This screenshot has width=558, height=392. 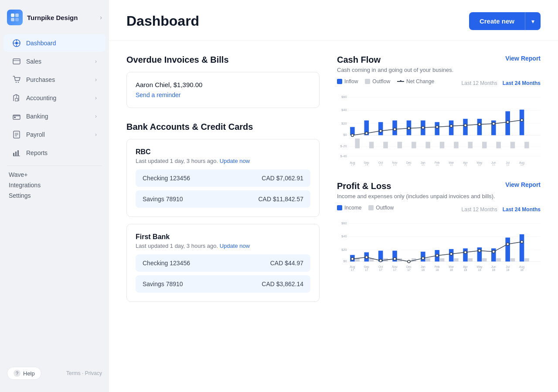 What do you see at coordinates (349, 208) in the screenshot?
I see `pl-legend-income: Income` at bounding box center [349, 208].